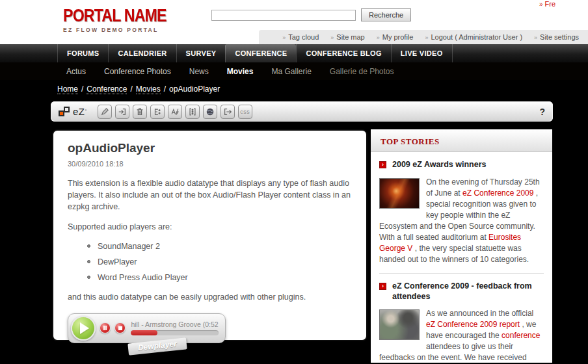 This screenshot has width=588, height=364. I want to click on article-title: opAudioPlayer, so click(209, 148).